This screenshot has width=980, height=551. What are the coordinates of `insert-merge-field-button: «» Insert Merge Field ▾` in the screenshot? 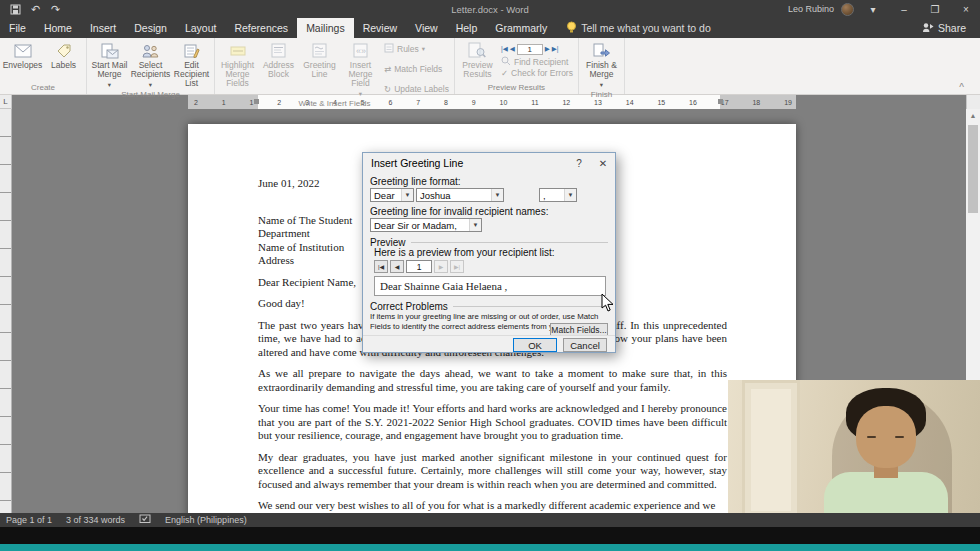 It's located at (360, 69).